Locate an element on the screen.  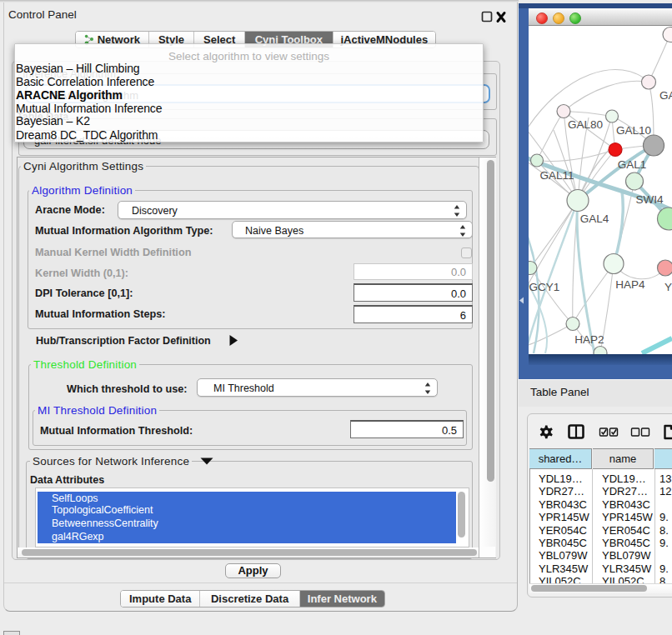
svg-text: SWI4 is located at coordinates (649, 200).